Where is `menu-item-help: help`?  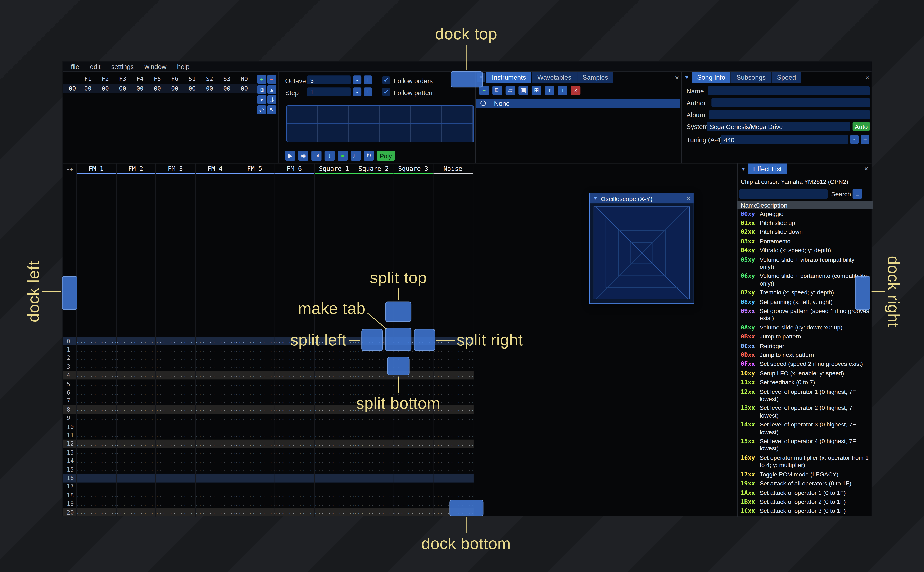
menu-item-help: help is located at coordinates (183, 67).